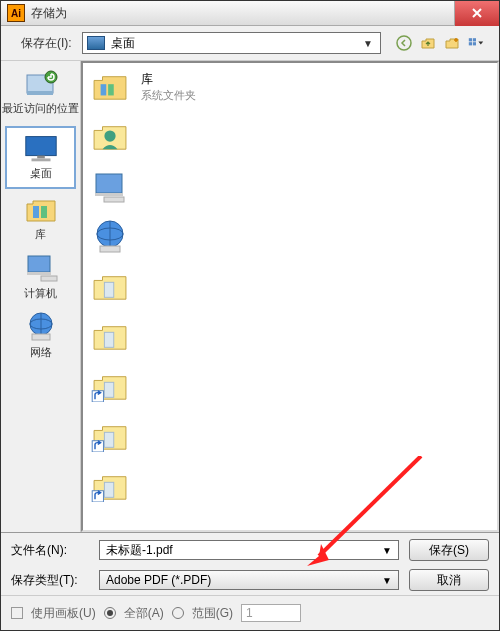  What do you see at coordinates (41, 209) in the screenshot?
I see `libraries-icon` at bounding box center [41, 209].